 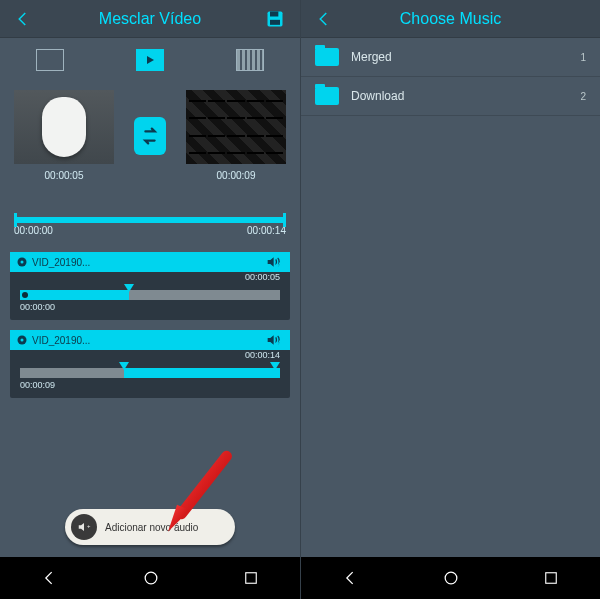 I want to click on main-timeline: 00:00:00 00:00:14, so click(x=150, y=226).